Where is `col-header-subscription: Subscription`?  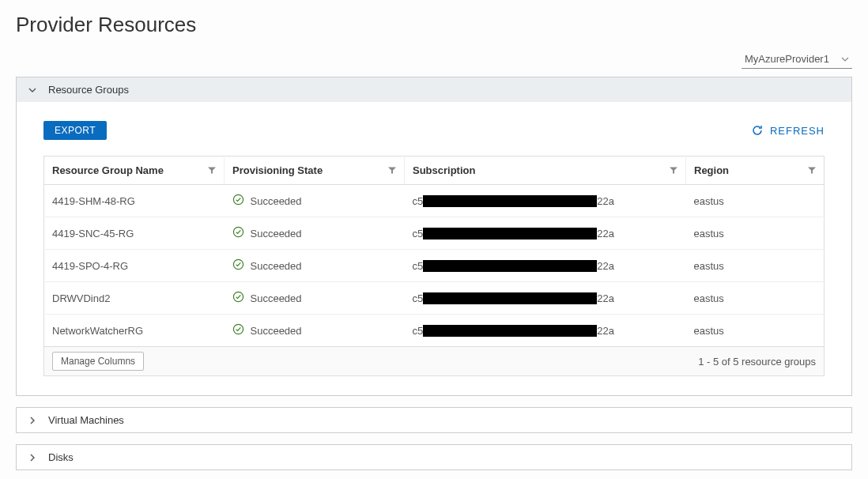 col-header-subscription: Subscription is located at coordinates (545, 171).